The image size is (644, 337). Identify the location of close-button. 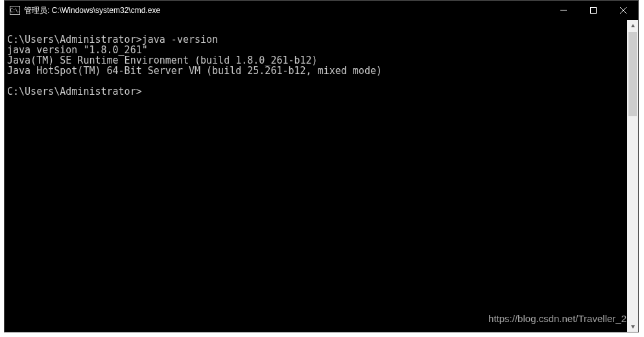
(623, 10).